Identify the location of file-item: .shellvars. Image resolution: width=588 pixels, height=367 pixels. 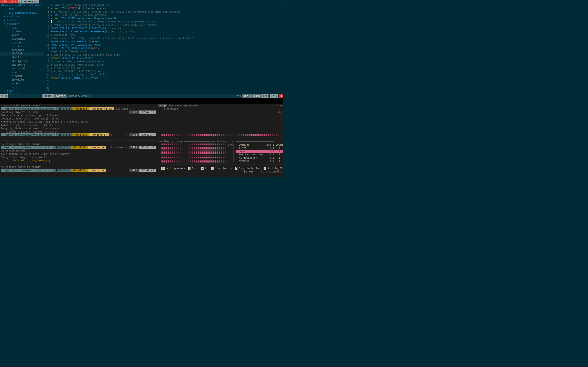
(21, 65).